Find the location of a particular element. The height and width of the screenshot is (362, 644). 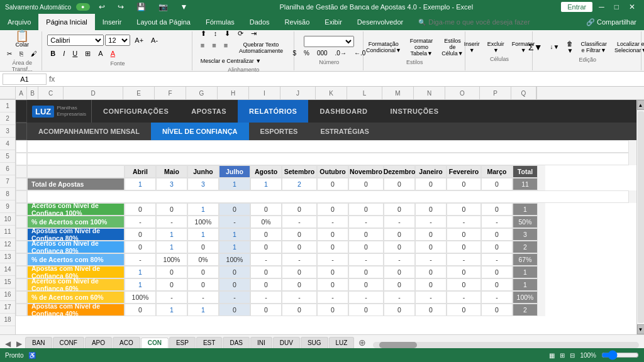

nav-instrucoes: INSTRUÇÕES is located at coordinates (414, 111).